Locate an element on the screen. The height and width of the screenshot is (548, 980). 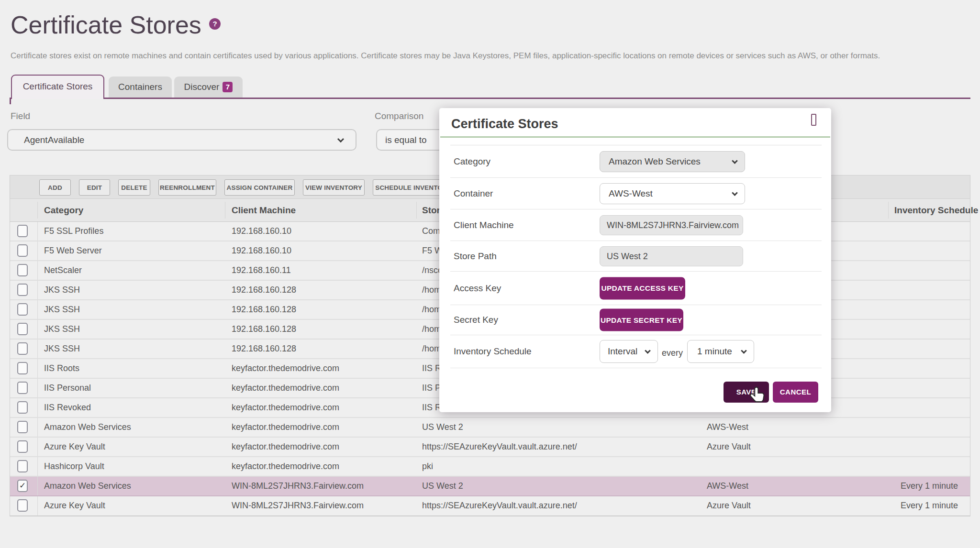
header-inventory-schedule: Inventory Schedule is located at coordinates (936, 210).